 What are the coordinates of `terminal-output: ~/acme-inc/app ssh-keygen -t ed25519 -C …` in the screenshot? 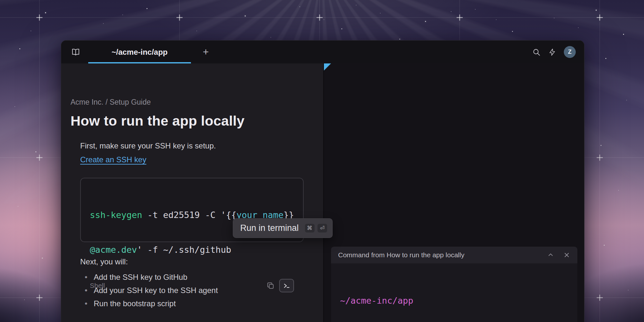 It's located at (454, 293).